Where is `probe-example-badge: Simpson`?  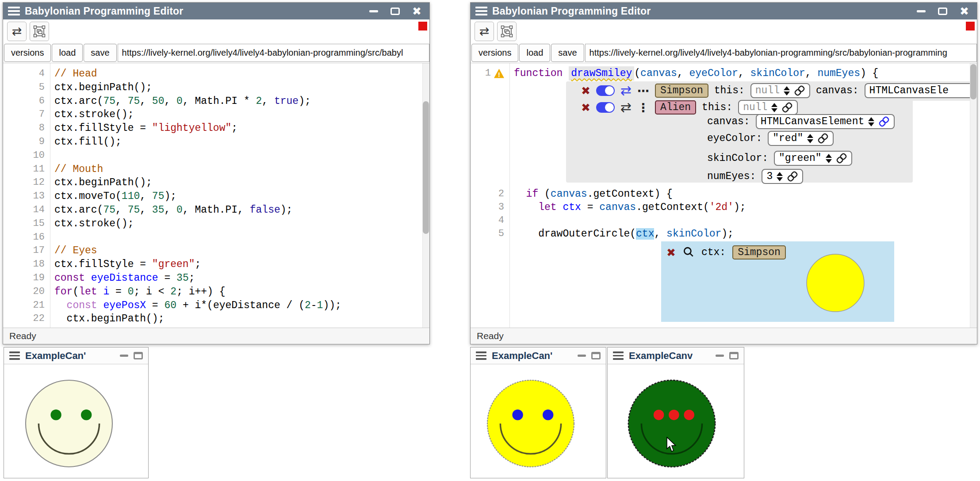
probe-example-badge: Simpson is located at coordinates (759, 252).